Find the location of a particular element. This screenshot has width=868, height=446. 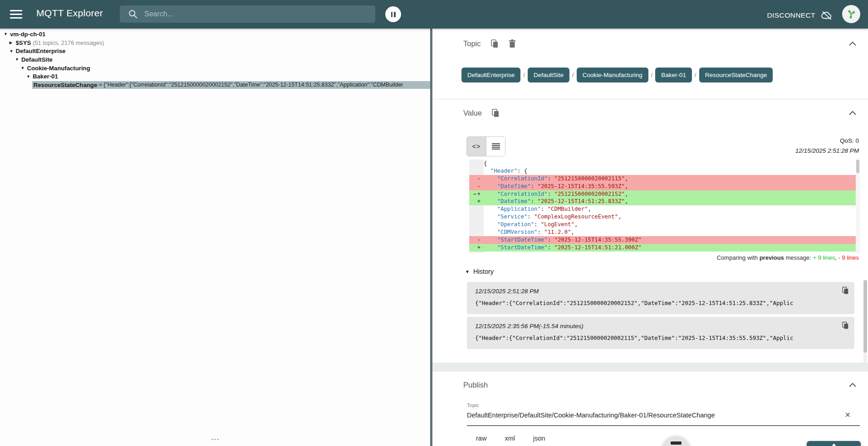

diff-viewer: { "Header": {- "CorrelationId": "2512150… is located at coordinates (664, 206).